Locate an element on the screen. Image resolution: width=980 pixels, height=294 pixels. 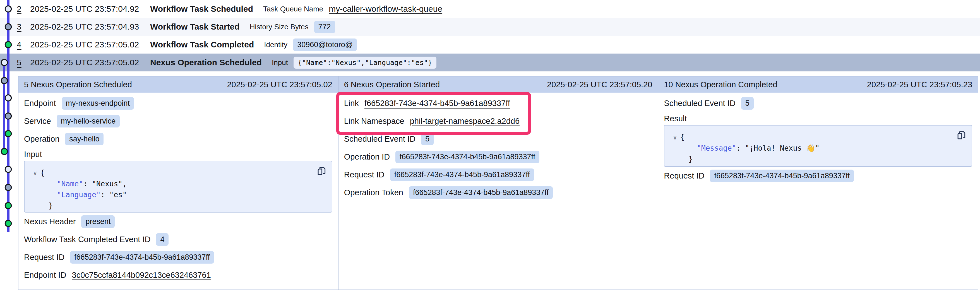
detail-label: Operation is located at coordinates (42, 139).